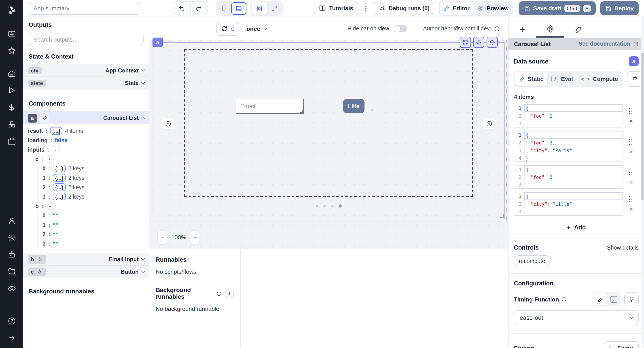 This screenshot has height=348, width=644. Describe the element at coordinates (12, 238) in the screenshot. I see `settings-gear-icon` at that location.